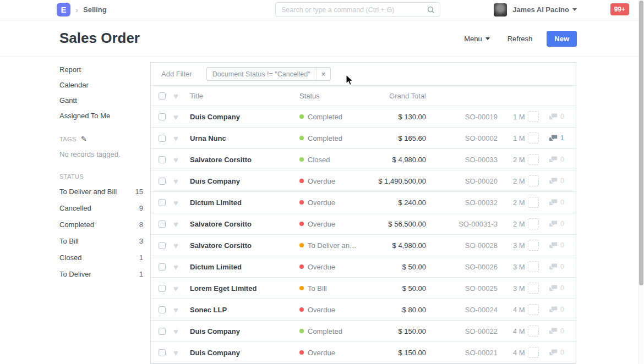 Image resolution: width=644 pixels, height=364 pixels. What do you see at coordinates (363, 117) in the screenshot?
I see `table-row: ♥ Duis Company Completed $ 130.00 SO-000…` at bounding box center [363, 117].